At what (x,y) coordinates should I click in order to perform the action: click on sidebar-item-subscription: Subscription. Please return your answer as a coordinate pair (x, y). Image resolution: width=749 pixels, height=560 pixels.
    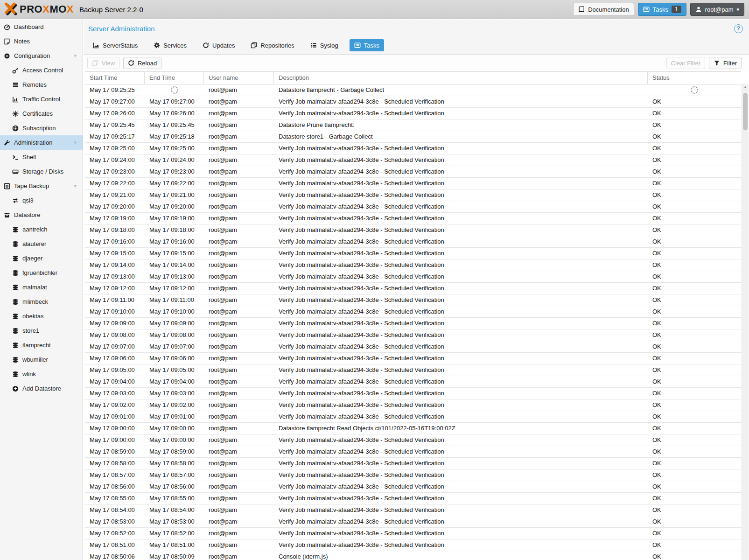
    Looking at the image, I should click on (41, 128).